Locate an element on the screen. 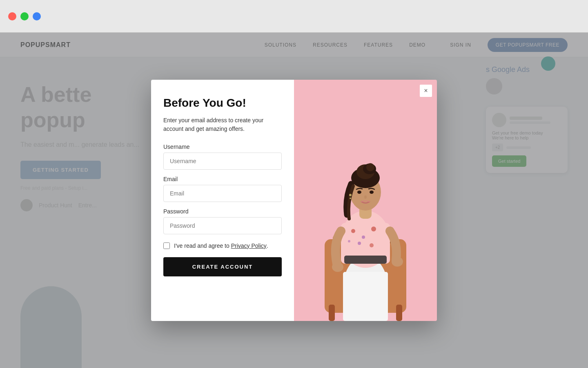  privacy-label: I've read and agree to Privacy Policy. is located at coordinates (221, 246).